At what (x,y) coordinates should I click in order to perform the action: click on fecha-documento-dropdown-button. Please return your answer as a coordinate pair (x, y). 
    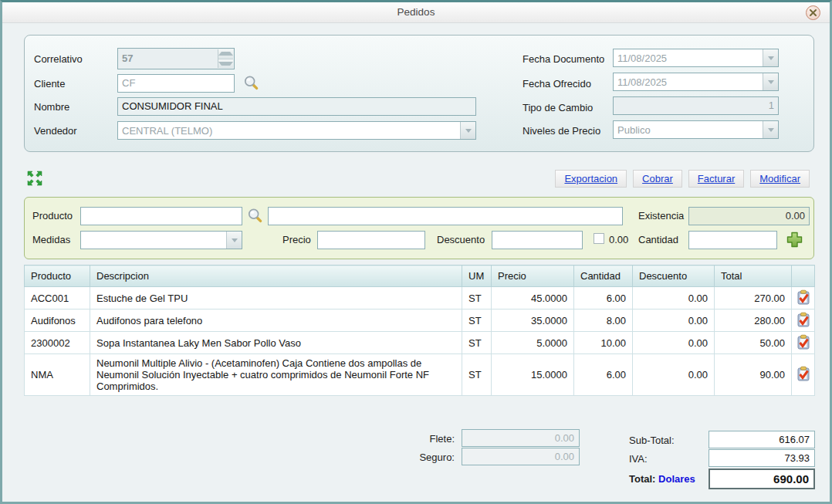
    Looking at the image, I should click on (770, 58).